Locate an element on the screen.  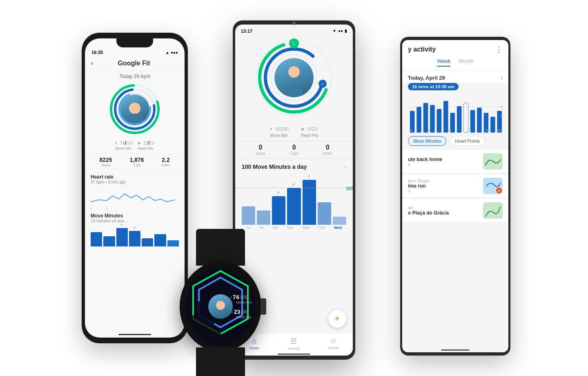
center-bar-sun: ✓ is located at coordinates (294, 206).